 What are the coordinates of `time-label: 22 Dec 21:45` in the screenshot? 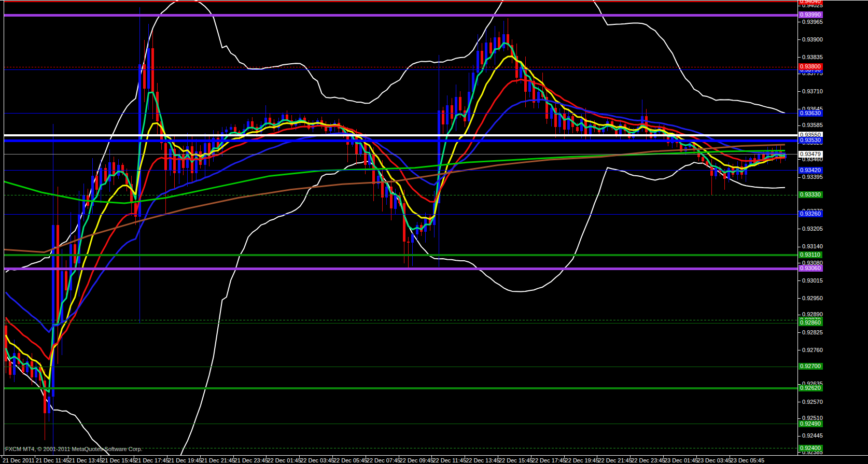 It's located at (615, 460).